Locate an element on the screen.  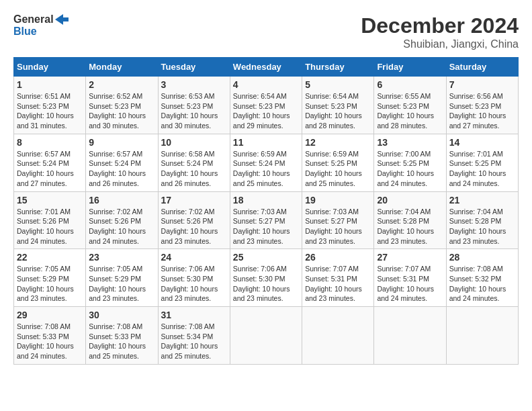
title-area: December 2024 Shuibian, Jiangxi, China is located at coordinates (439, 32).